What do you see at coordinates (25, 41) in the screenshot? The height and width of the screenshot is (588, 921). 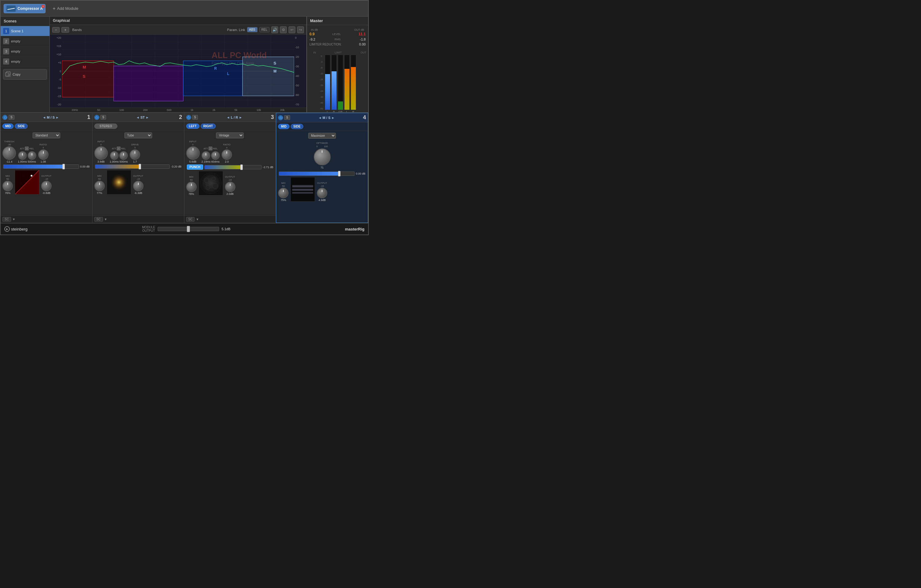 I see `scene-item-2: 2 empty` at bounding box center [25, 41].